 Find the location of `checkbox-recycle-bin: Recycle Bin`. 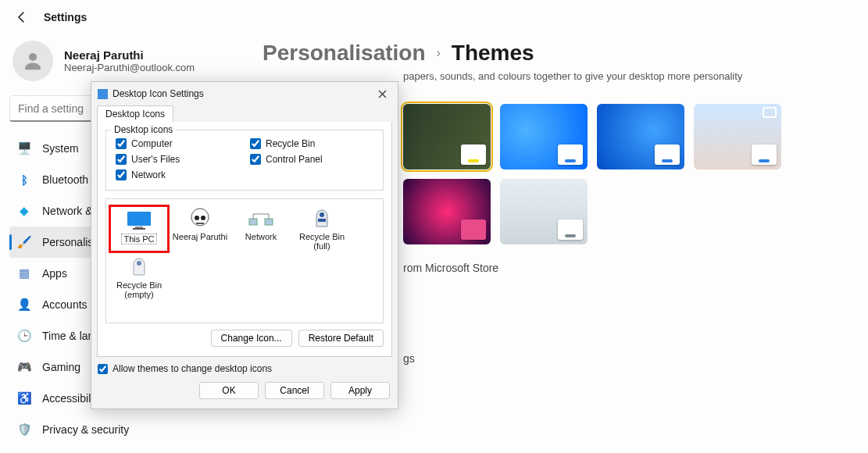

checkbox-recycle-bin: Recycle Bin is located at coordinates (312, 144).